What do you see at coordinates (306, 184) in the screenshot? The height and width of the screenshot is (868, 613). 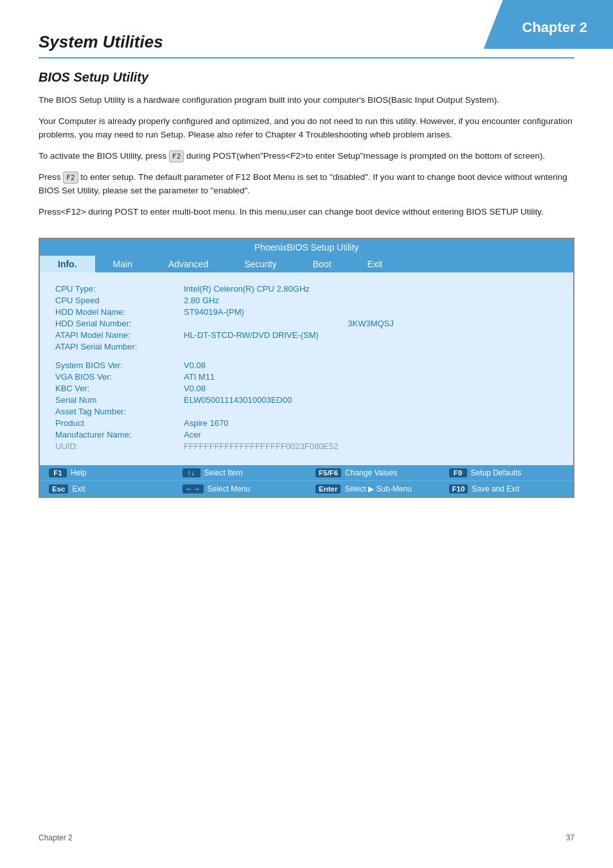 I see `paragraph-4: Press F2 to enter setup. The default par…` at bounding box center [306, 184].